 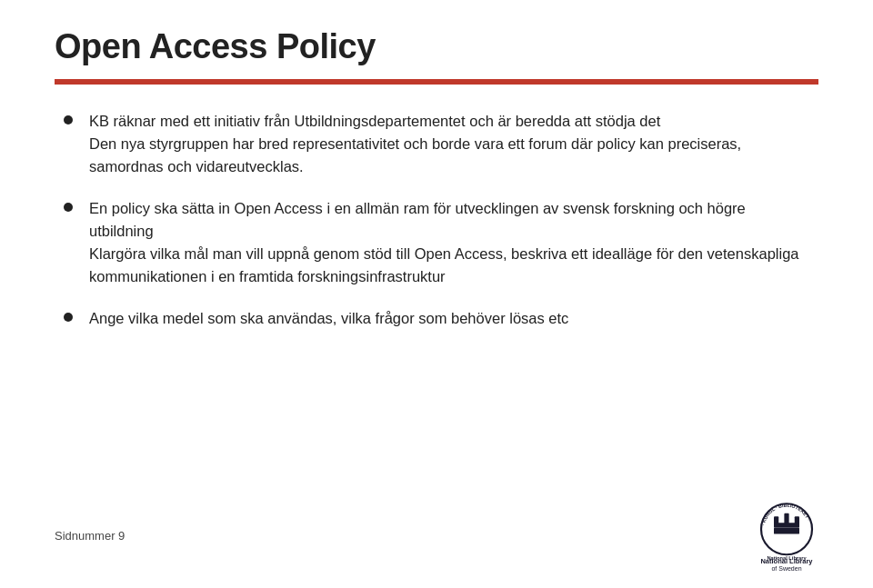 What do you see at coordinates (436, 47) in the screenshot?
I see `page-title: Open Access Policy` at bounding box center [436, 47].